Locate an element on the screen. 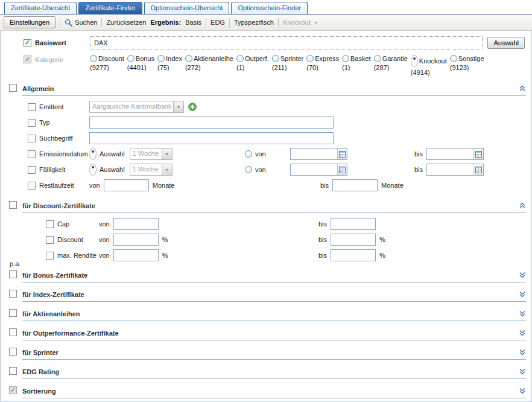  cap-checkbox is located at coordinates (49, 225).